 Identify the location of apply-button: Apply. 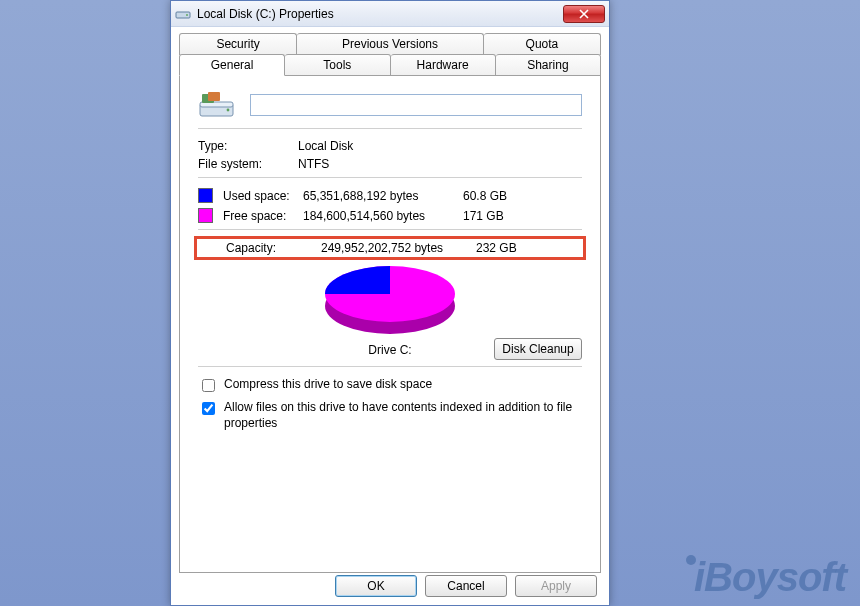
(556, 586).